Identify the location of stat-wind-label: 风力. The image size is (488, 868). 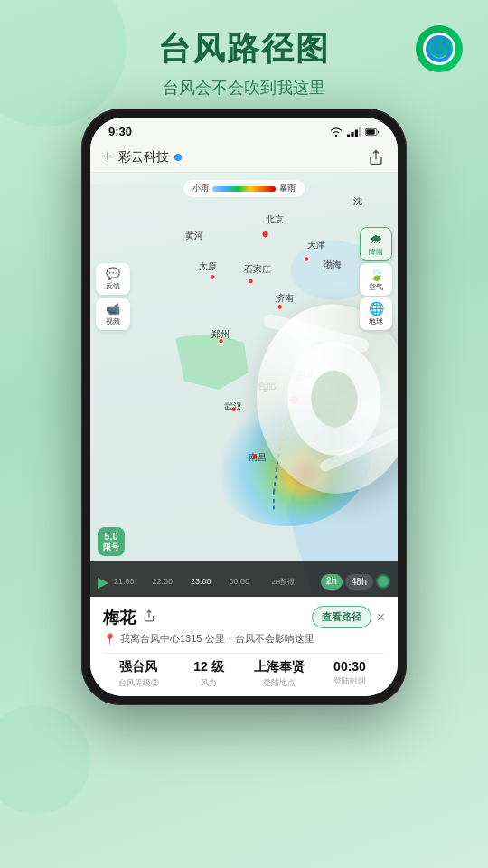
(209, 684).